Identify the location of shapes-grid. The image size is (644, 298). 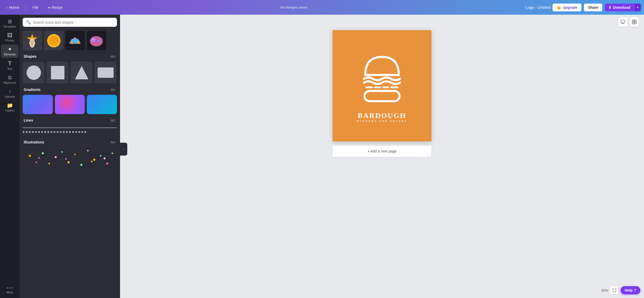
(70, 73).